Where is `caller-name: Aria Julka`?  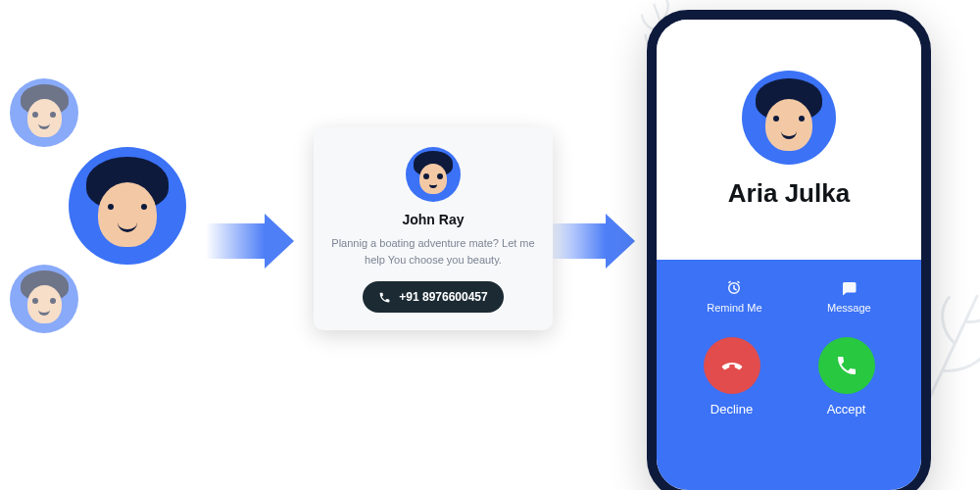 caller-name: Aria Julka is located at coordinates (789, 194).